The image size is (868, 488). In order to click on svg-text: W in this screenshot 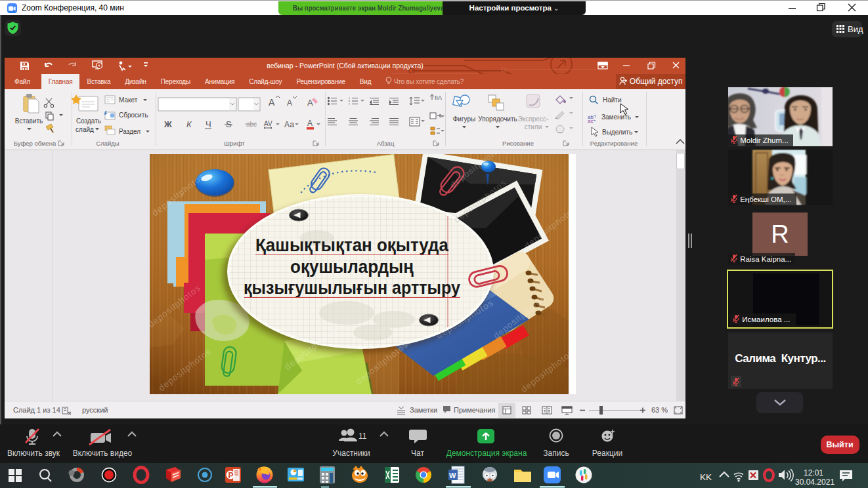, I will do `click(453, 476)`.